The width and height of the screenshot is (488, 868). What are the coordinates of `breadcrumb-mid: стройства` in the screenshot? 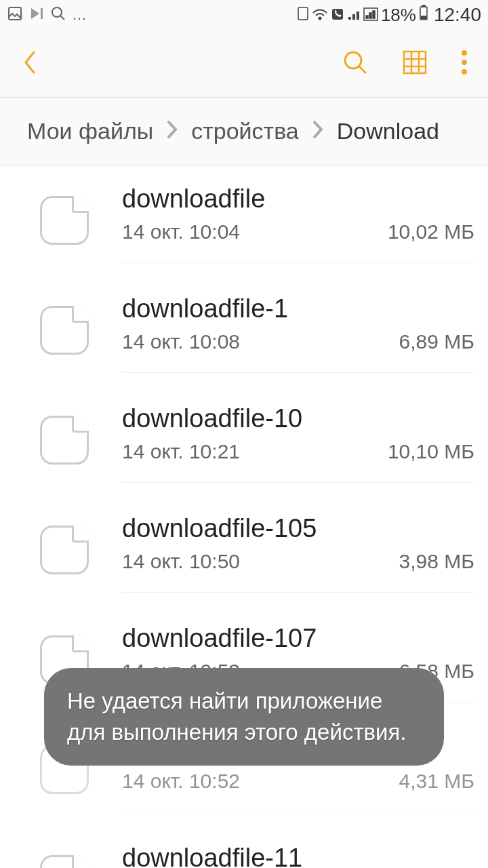 It's located at (245, 132).